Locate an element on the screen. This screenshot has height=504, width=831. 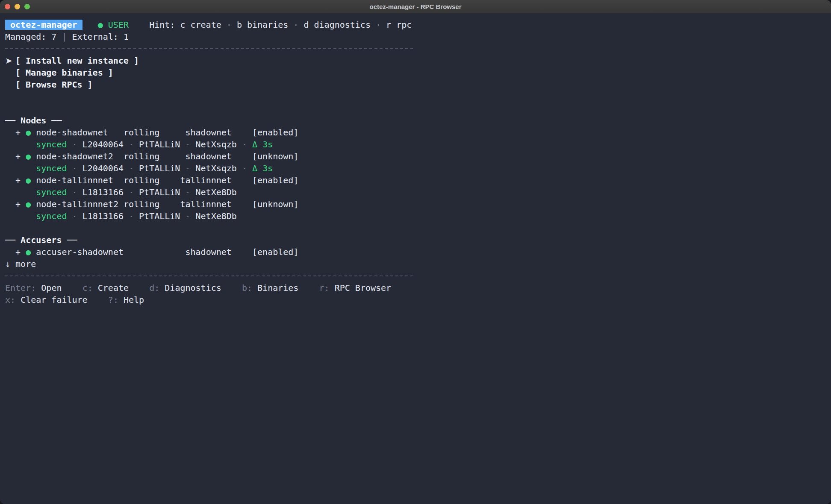
instance-counts: Managed: 7 | External: 1 is located at coordinates (418, 37).